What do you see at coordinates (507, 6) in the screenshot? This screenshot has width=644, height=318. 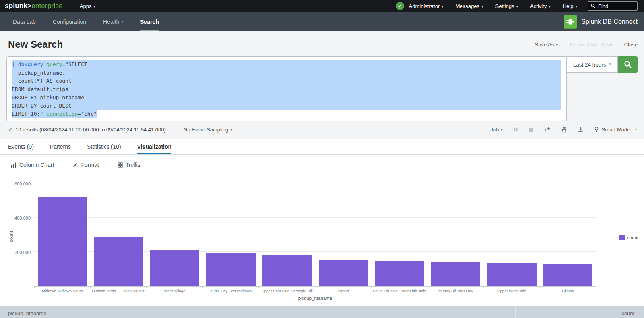 I see `topbar-menu-settings: Settings▾` at bounding box center [507, 6].